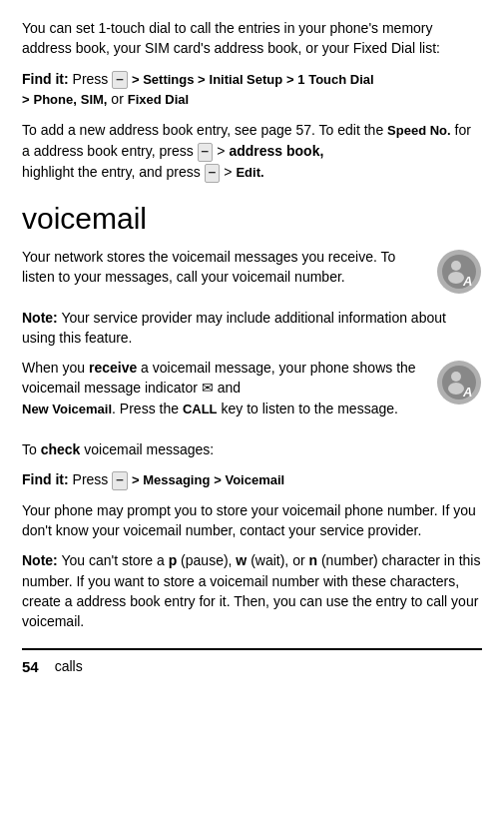  What do you see at coordinates (169, 80) in the screenshot?
I see `settings-menu: > Settings >` at bounding box center [169, 80].